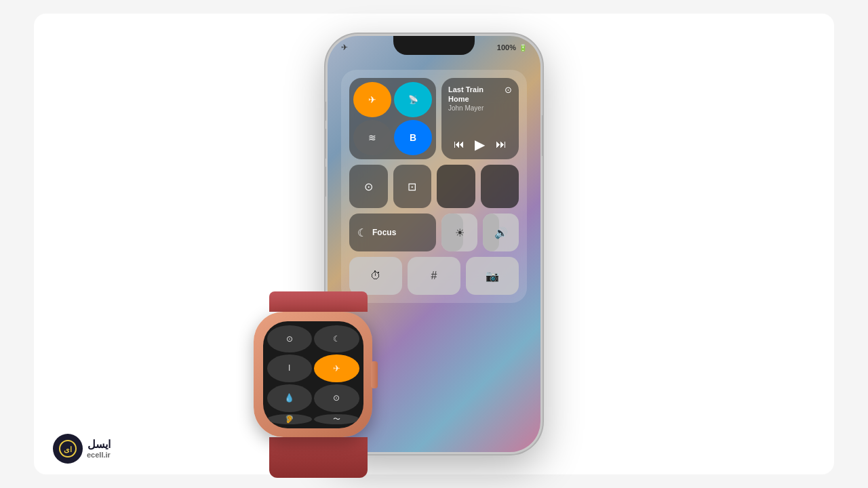 The height and width of the screenshot is (488, 868). What do you see at coordinates (336, 419) in the screenshot?
I see `watch-audio-button: 〜` at bounding box center [336, 419].